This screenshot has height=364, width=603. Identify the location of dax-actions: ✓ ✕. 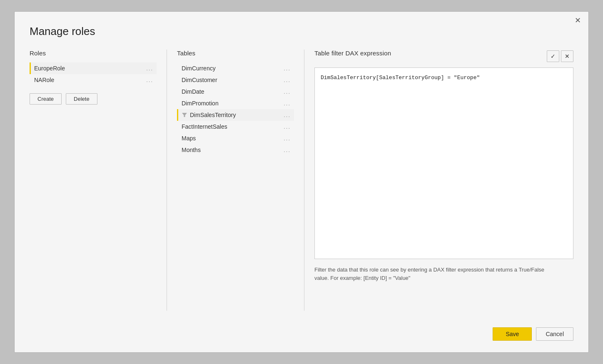
(560, 56).